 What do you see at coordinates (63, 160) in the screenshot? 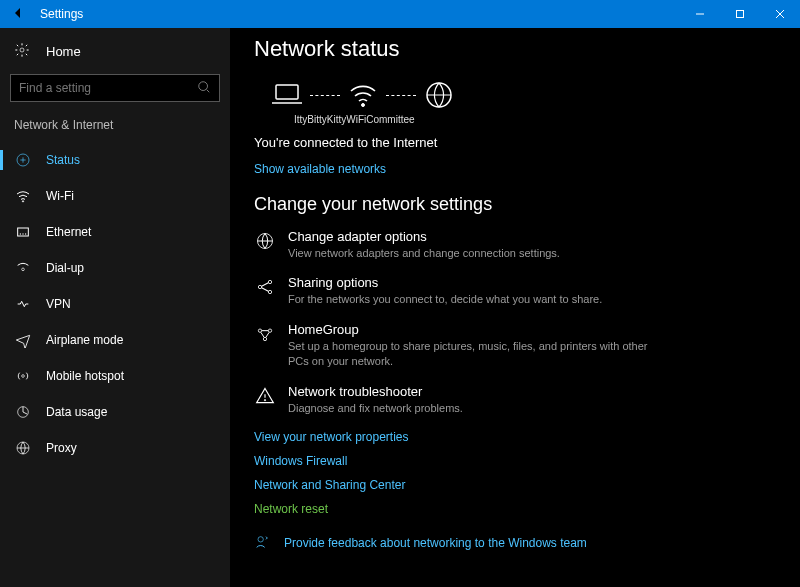
I see `sidebar-item-label: Status` at bounding box center [63, 160].